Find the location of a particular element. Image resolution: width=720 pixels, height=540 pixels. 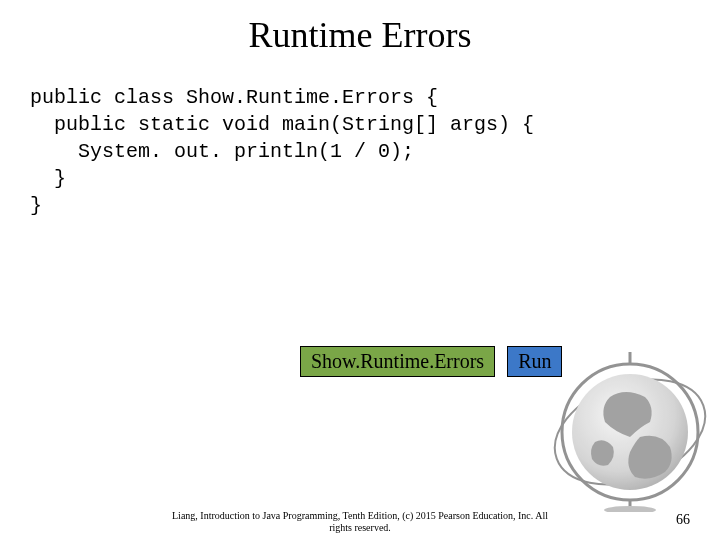

footer-line: Liang, Introduction to Java Programming,… is located at coordinates (360, 516).